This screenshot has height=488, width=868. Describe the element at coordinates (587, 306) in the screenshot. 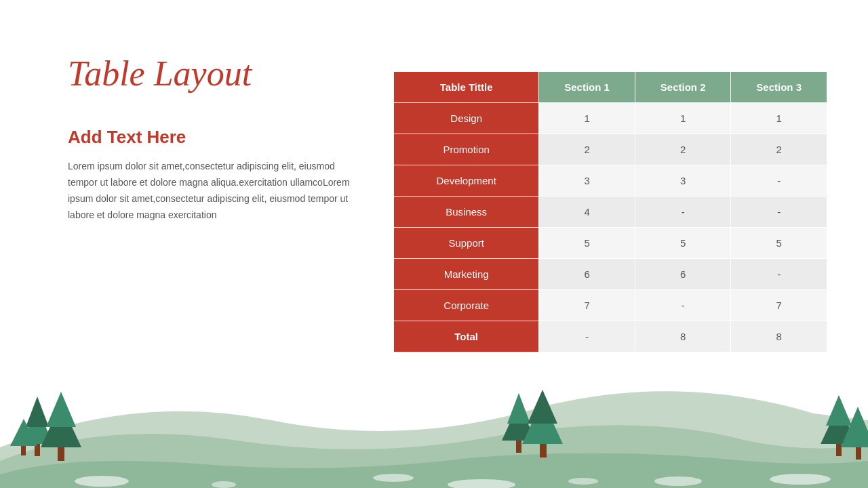

I see `cell-s1: 7` at that location.